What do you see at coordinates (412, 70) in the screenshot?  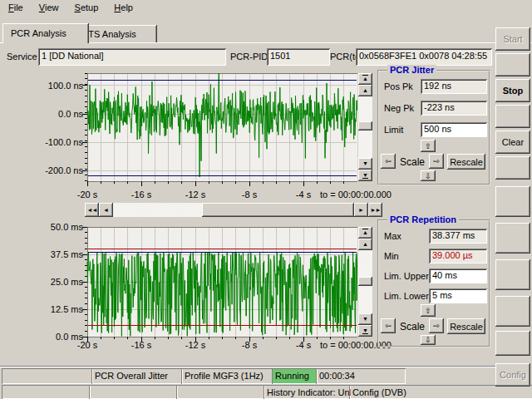 I see `pcr-jitter-title: PCR Jitter` at bounding box center [412, 70].